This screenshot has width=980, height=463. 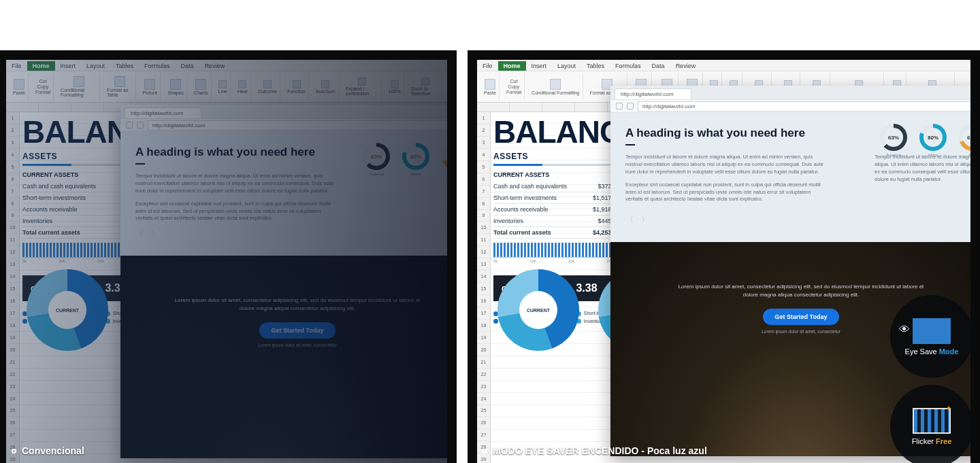 I want to click on caption-text: Convencional, so click(x=53, y=451).